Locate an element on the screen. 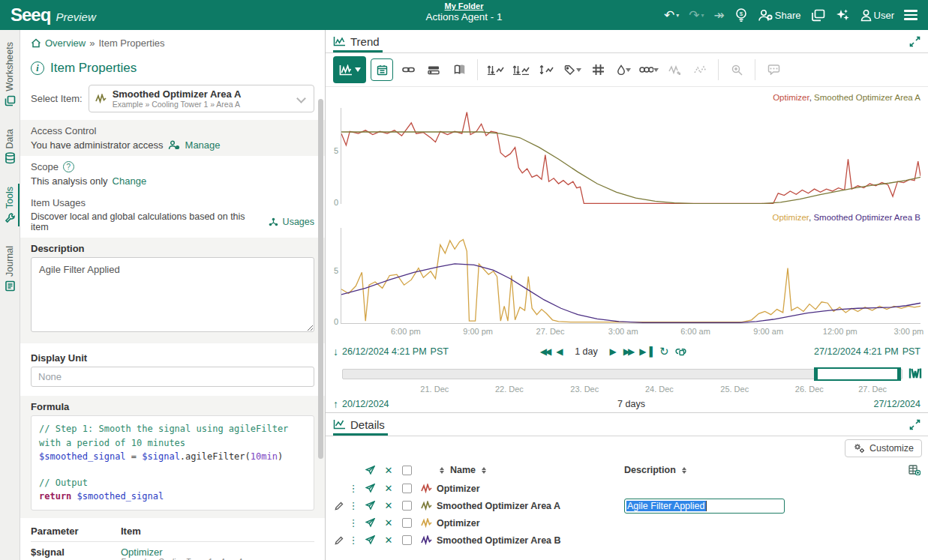  gridlines-button is located at coordinates (598, 70).